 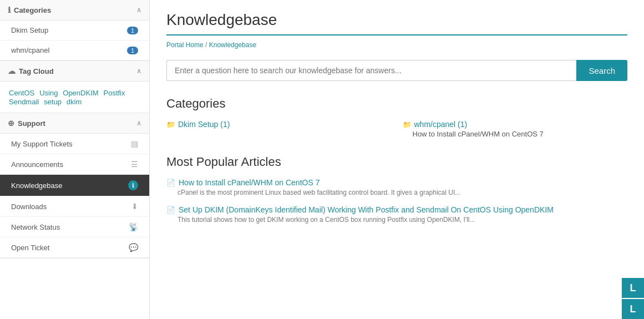 What do you see at coordinates (30, 247) in the screenshot?
I see `sidebar-item-open-ticket-label: Open Ticket` at bounding box center [30, 247].